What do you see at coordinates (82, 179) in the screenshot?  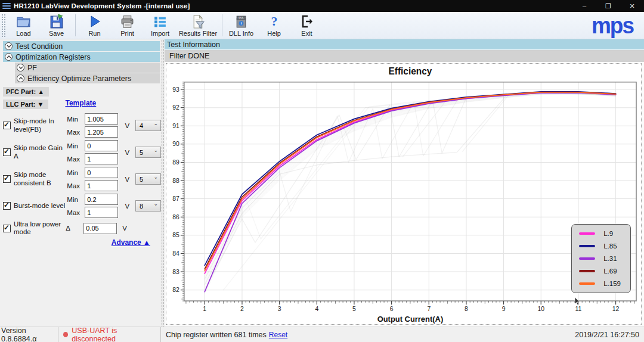 I see `param-row-skip-mode-consistent-b: Skip mode consistent B Min Max V 5` at bounding box center [82, 179].